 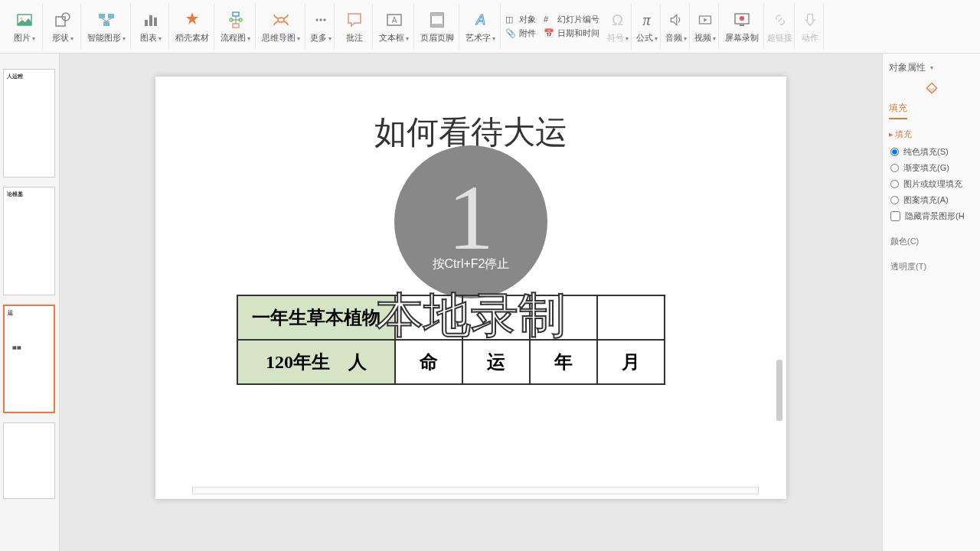 What do you see at coordinates (471, 218) in the screenshot?
I see `countdown-number: 1` at bounding box center [471, 218].